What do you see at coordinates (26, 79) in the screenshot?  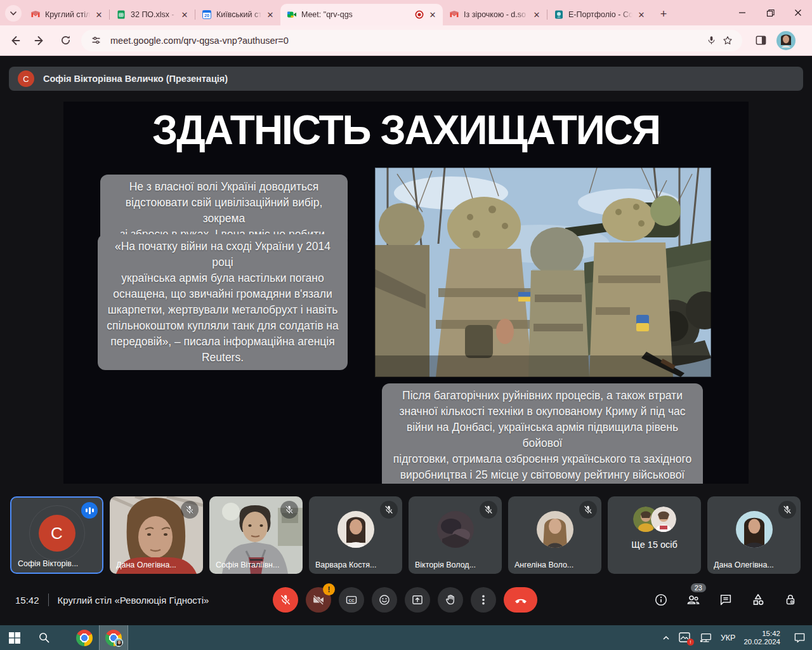 I see `presenter-avatar: С` at bounding box center [26, 79].